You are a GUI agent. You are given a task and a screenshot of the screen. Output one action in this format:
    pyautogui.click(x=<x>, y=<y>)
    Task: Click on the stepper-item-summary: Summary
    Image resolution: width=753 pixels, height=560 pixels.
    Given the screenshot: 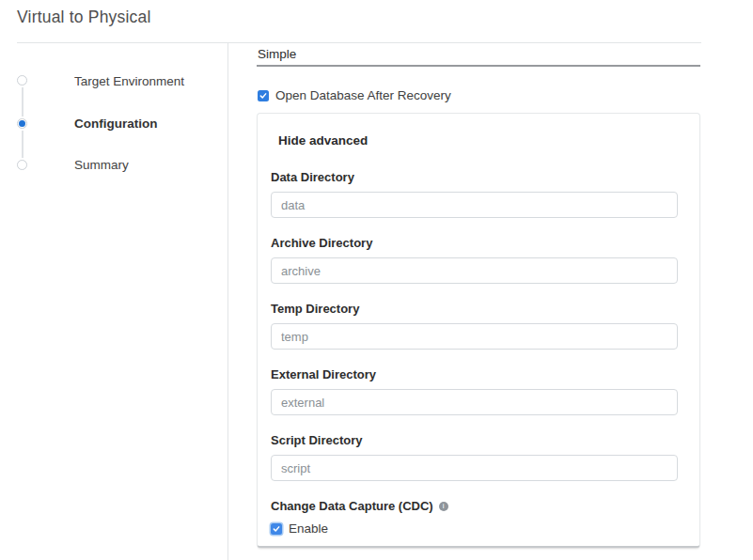 What is the action you would take?
    pyautogui.click(x=102, y=165)
    